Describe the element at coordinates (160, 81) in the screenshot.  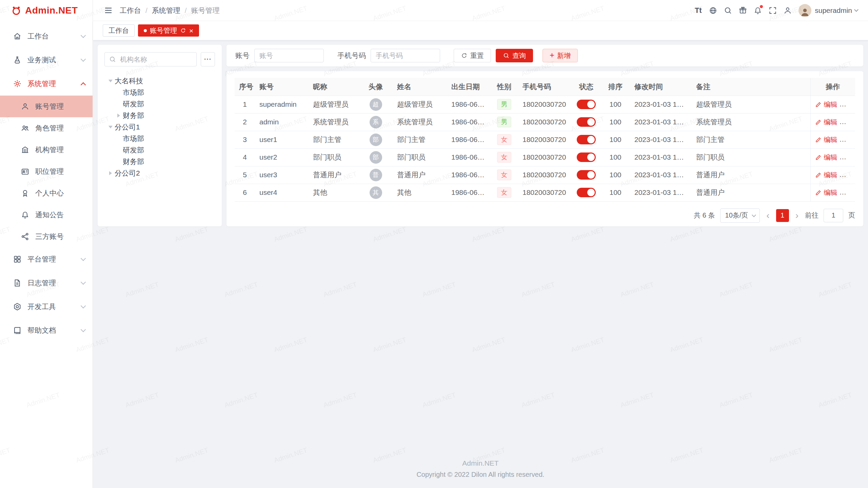
I see `tree-node: 大名科技` at that location.